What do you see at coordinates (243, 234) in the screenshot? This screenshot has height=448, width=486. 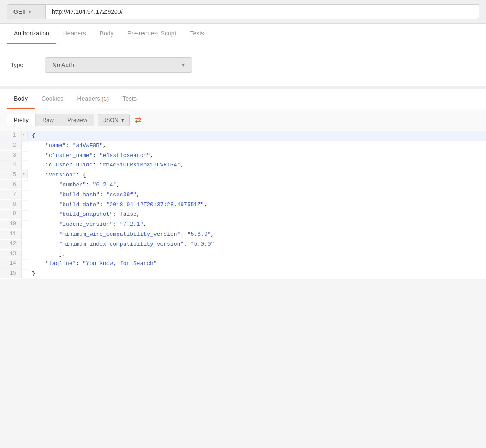 I see `json-line-11: 11 "minimum_wire_compatibility_version":…` at bounding box center [243, 234].